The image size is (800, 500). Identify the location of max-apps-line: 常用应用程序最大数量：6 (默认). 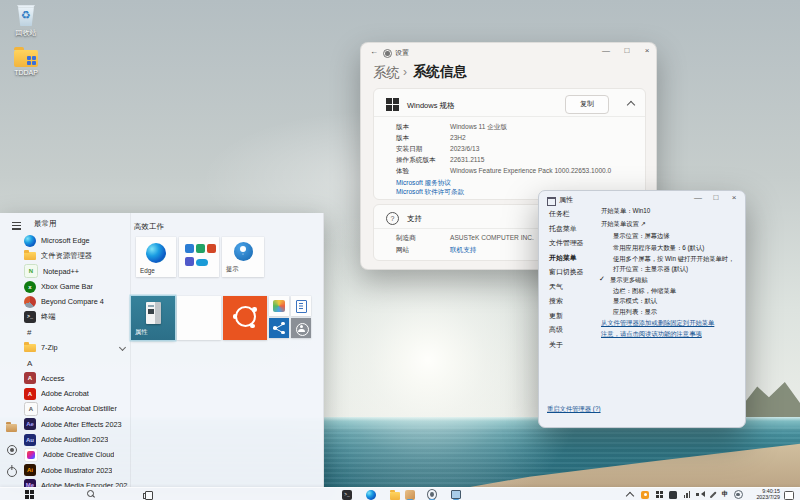
(658, 248).